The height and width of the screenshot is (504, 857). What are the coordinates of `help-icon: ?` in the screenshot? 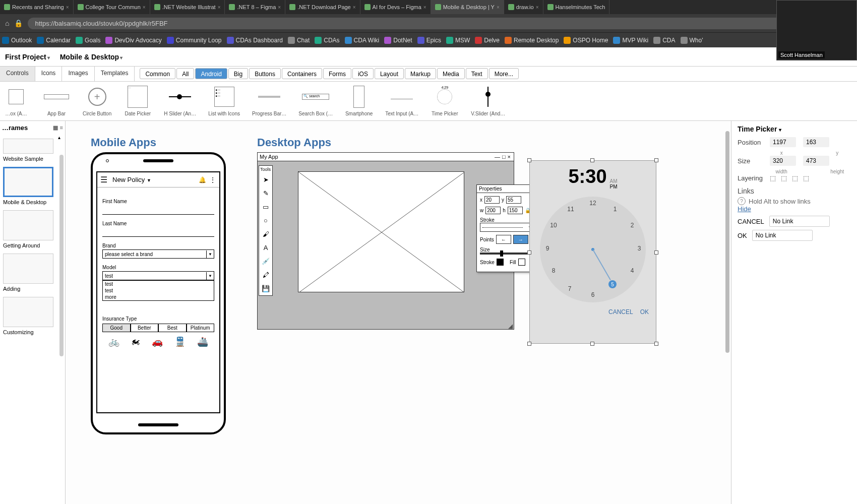 It's located at (742, 201).